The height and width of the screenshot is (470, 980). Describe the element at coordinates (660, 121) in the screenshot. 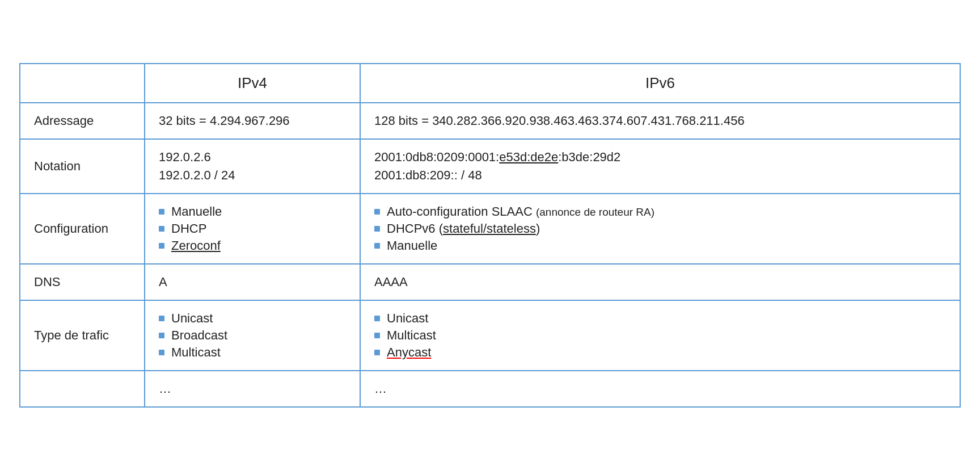

I see `adressage-ipv6: 128 bits = 340.282.366.920.938.463.463.3…` at that location.